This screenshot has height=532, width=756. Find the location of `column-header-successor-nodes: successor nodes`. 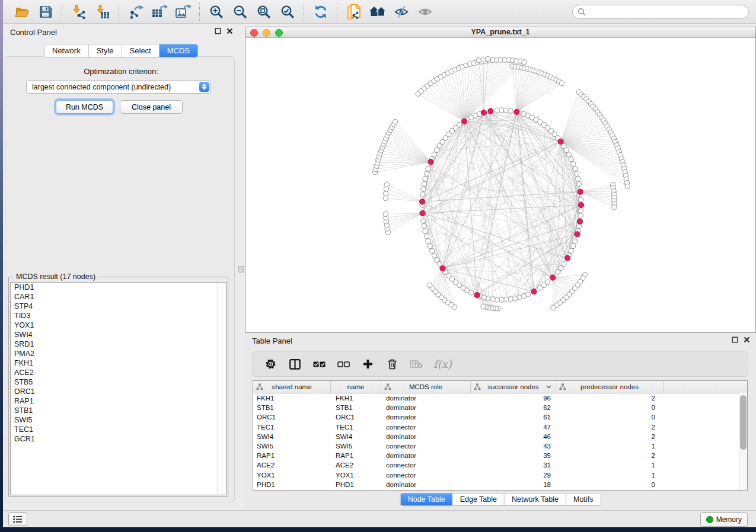

column-header-successor-nodes: successor nodes is located at coordinates (513, 387).